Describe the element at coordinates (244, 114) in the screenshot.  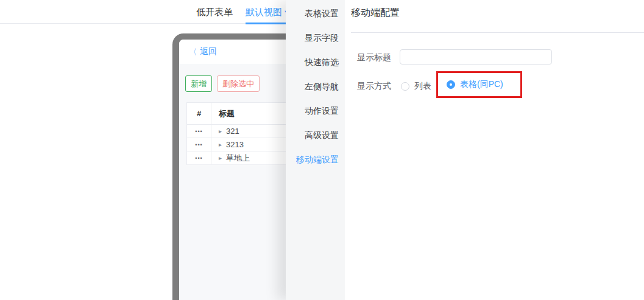
I see `table-header-row: # 标题` at that location.